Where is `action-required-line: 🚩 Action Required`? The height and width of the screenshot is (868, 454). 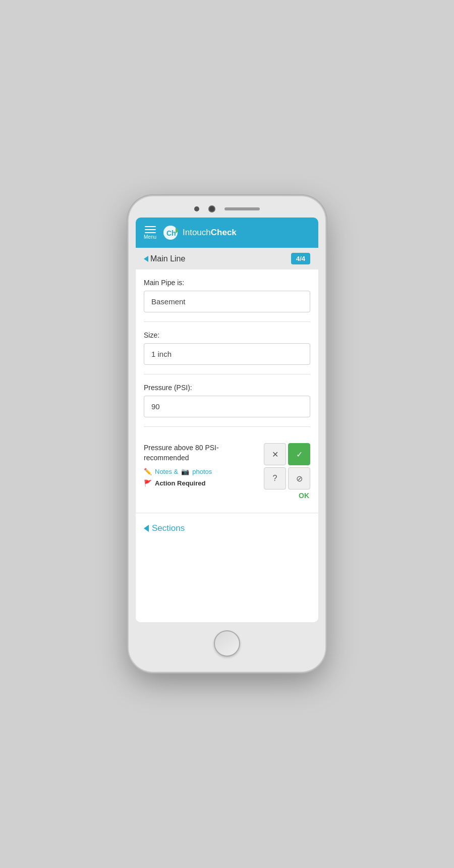 action-required-line: 🚩 Action Required is located at coordinates (201, 483).